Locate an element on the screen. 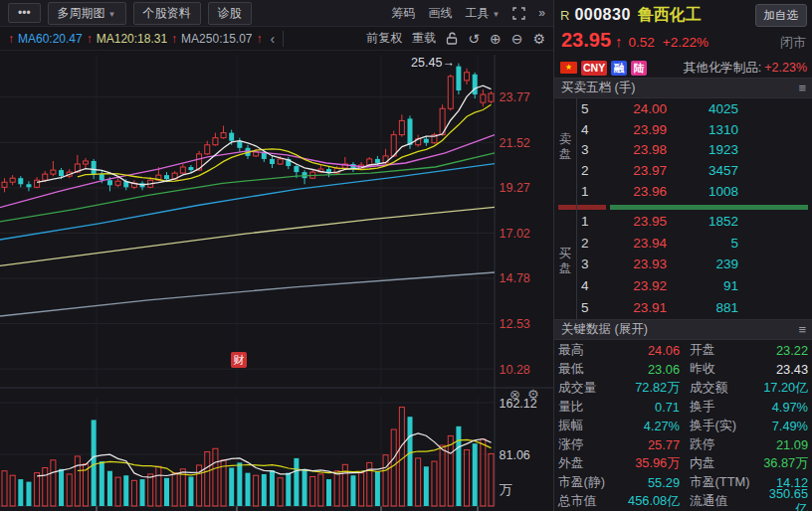 The width and height of the screenshot is (812, 511). svg-text: 12.53 is located at coordinates (515, 324).